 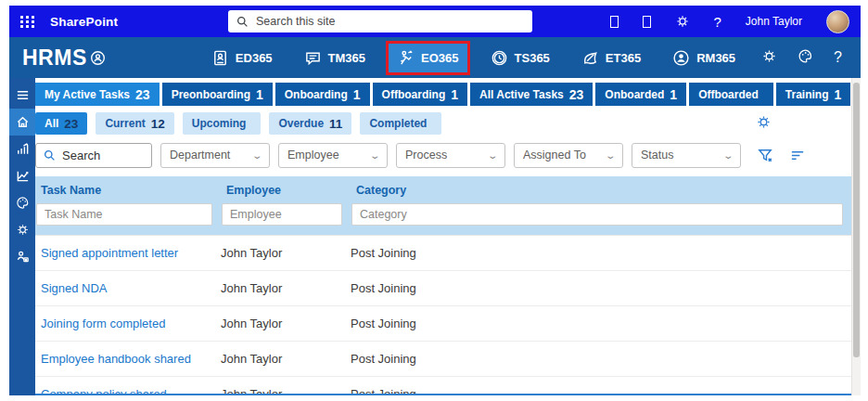 I want to click on pill-current: Current12, so click(x=134, y=123).